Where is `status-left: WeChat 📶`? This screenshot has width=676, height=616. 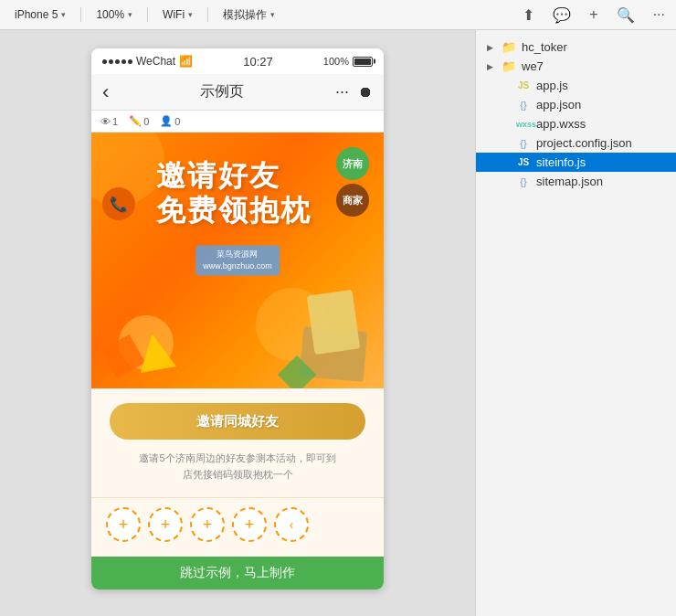
status-left: WeChat 📶 is located at coordinates (148, 61).